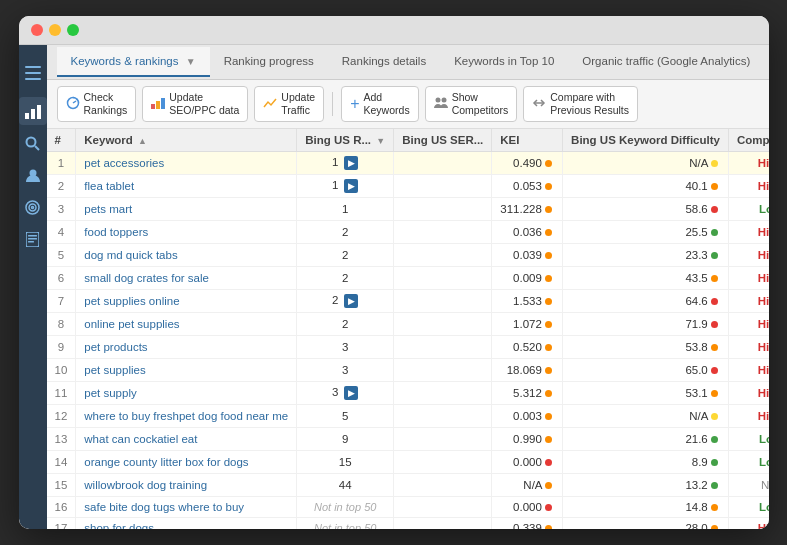 The width and height of the screenshot is (787, 545). I want to click on sidebar-item-rankings, so click(33, 111).